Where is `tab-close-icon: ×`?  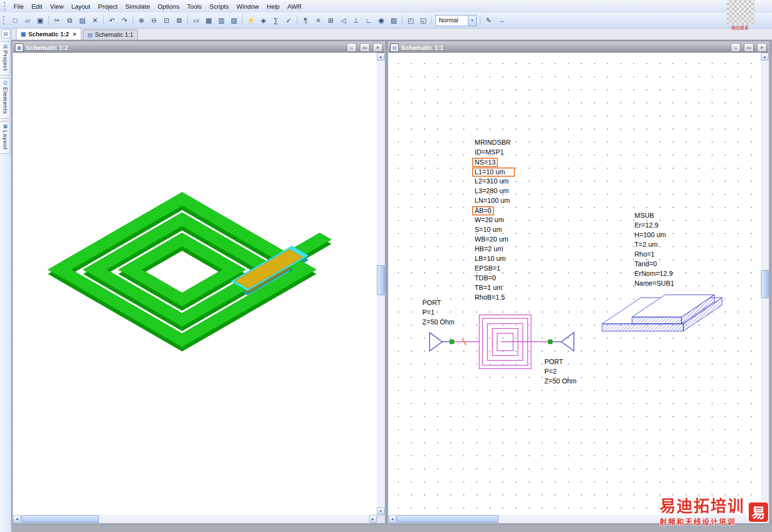
tab-close-icon: × is located at coordinates (75, 34).